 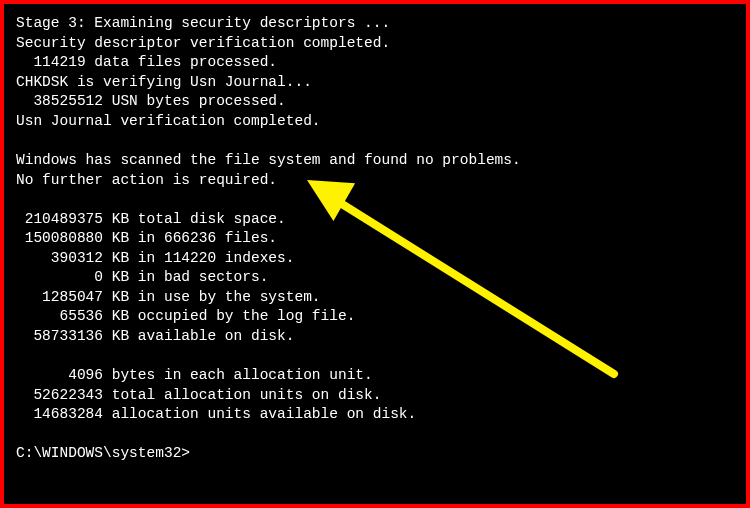 What do you see at coordinates (375, 161) in the screenshot?
I see `terminal-line: Windows has scanned the file system and …` at bounding box center [375, 161].